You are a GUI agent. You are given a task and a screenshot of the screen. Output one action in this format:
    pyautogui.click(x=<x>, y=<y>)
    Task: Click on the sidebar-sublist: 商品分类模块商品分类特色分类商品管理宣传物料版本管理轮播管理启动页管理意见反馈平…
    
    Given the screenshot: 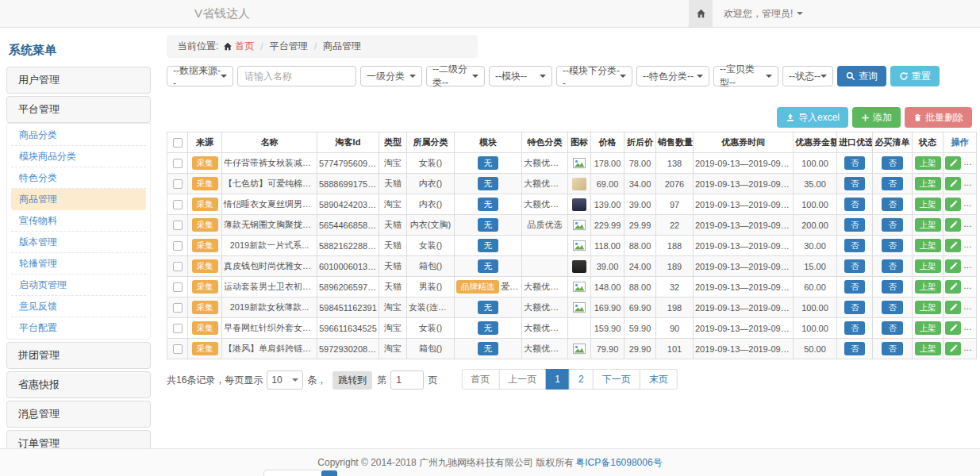 What is the action you would take?
    pyautogui.click(x=79, y=232)
    